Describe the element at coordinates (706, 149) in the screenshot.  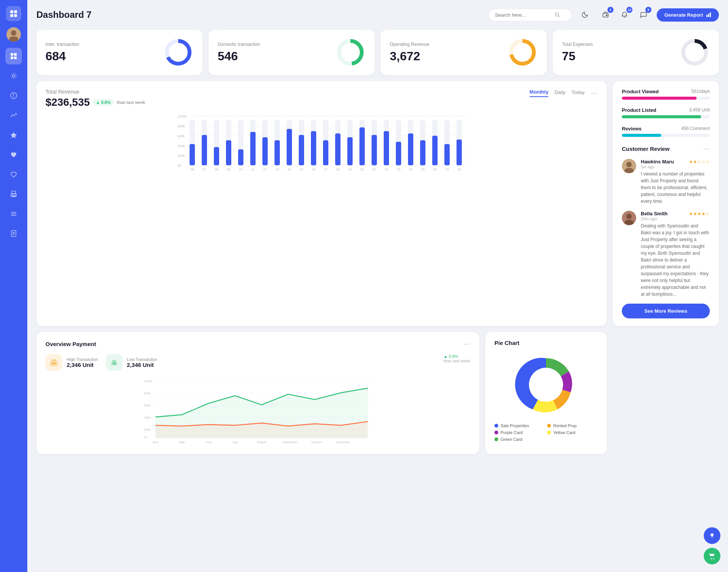
I see `review-more-icon: ⋯` at that location.